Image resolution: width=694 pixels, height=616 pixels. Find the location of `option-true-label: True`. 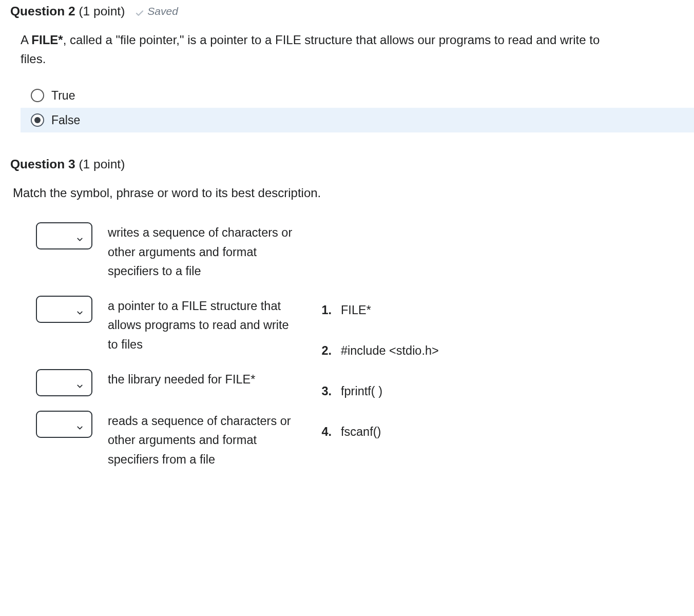

option-true-label: True is located at coordinates (63, 95).